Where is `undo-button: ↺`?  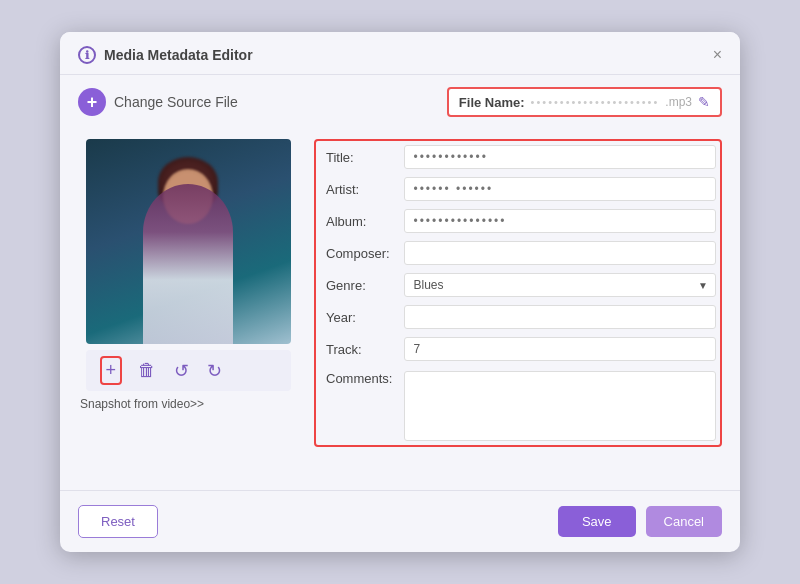
undo-button: ↺ is located at coordinates (182, 371).